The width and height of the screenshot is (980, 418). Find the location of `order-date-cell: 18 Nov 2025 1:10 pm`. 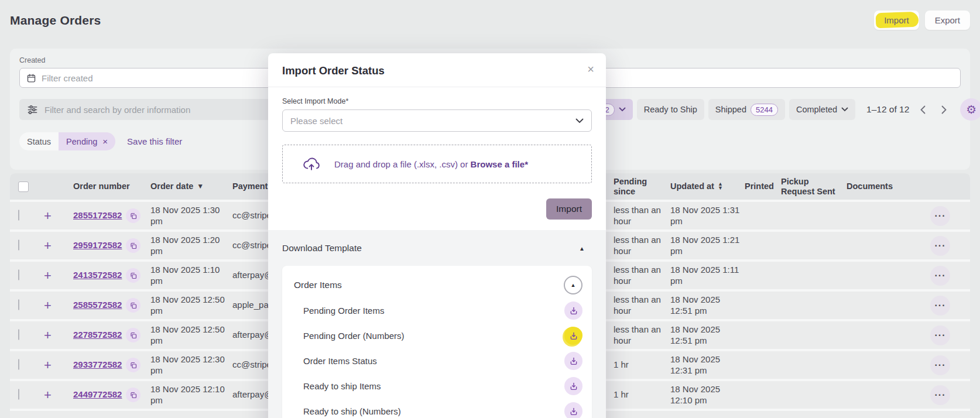

order-date-cell: 18 Nov 2025 1:10 pm is located at coordinates (191, 276).